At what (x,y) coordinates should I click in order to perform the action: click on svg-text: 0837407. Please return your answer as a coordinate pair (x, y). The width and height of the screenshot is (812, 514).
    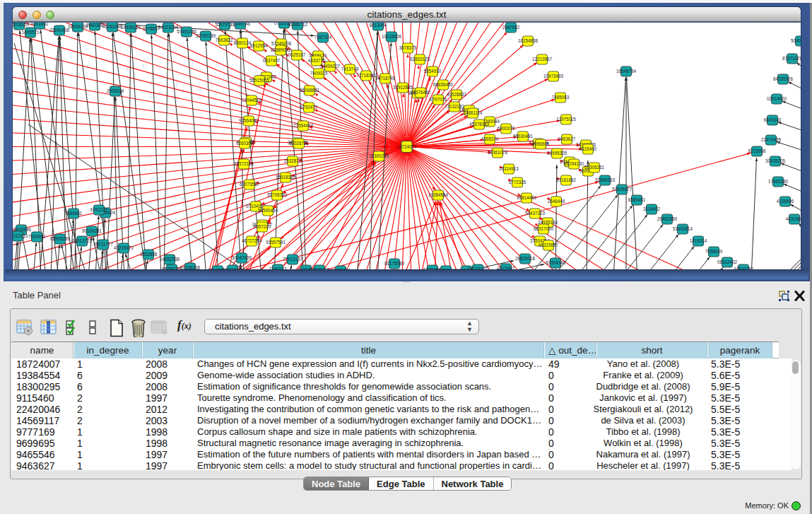
    Looking at the image, I should click on (271, 61).